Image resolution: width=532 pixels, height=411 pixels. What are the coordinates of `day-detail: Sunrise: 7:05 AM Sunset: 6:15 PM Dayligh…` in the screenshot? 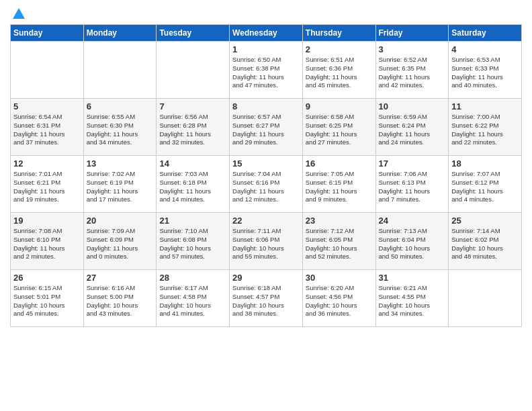 It's located at (339, 187).